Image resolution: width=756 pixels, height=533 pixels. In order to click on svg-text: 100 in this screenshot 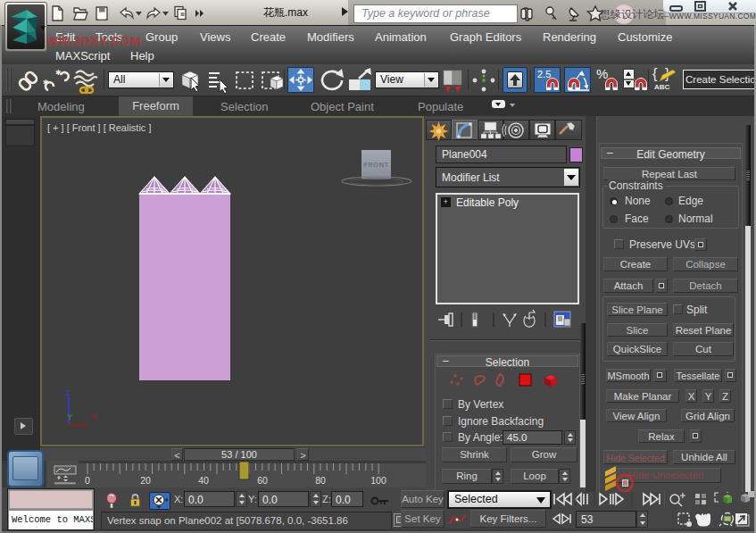, I will do `click(378, 480)`.